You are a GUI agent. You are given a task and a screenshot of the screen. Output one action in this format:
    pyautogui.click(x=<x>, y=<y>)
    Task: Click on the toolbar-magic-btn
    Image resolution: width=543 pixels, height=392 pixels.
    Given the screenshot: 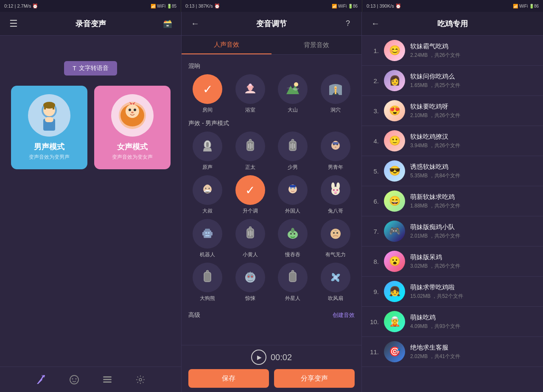 What is the action you would take?
    pyautogui.click(x=41, y=380)
    